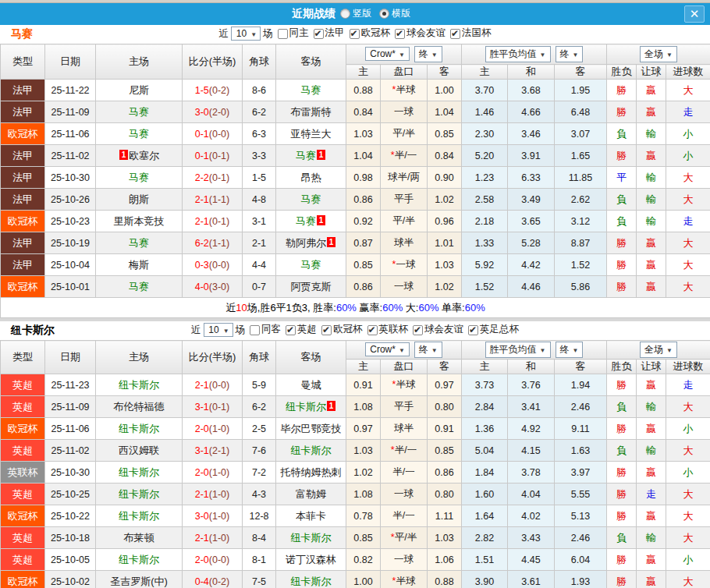 This screenshot has width=710, height=588. Describe the element at coordinates (531, 538) in the screenshot. I see `euro-odds-cell: 3.43` at that location.